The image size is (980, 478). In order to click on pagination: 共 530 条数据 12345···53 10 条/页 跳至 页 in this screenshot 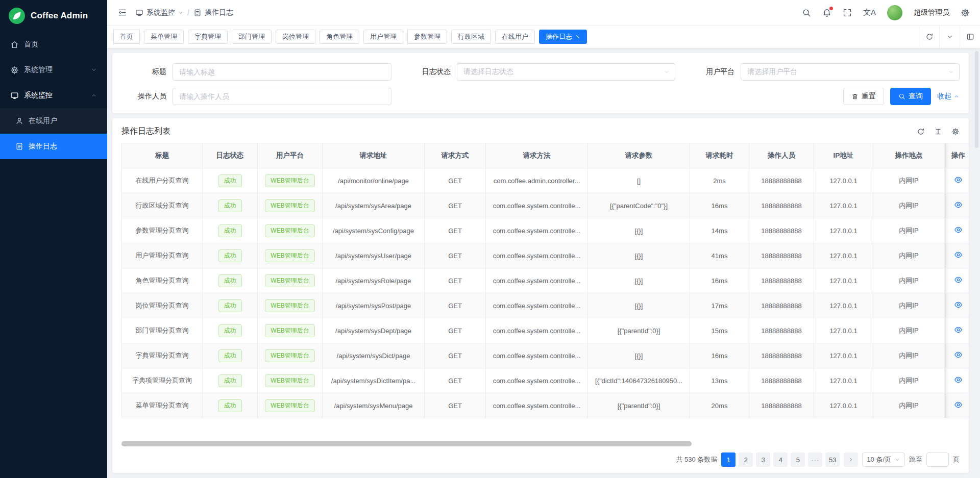, I will do `click(541, 458)`.